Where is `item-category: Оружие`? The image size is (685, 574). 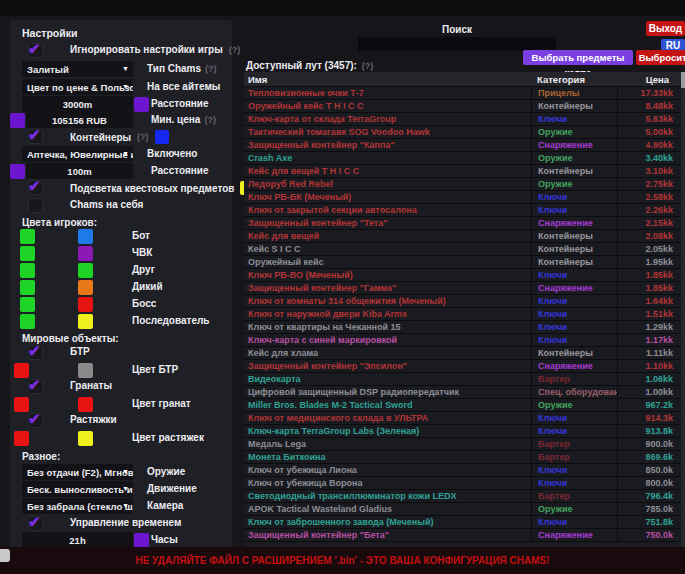
item-category: Оружие is located at coordinates (574, 132).